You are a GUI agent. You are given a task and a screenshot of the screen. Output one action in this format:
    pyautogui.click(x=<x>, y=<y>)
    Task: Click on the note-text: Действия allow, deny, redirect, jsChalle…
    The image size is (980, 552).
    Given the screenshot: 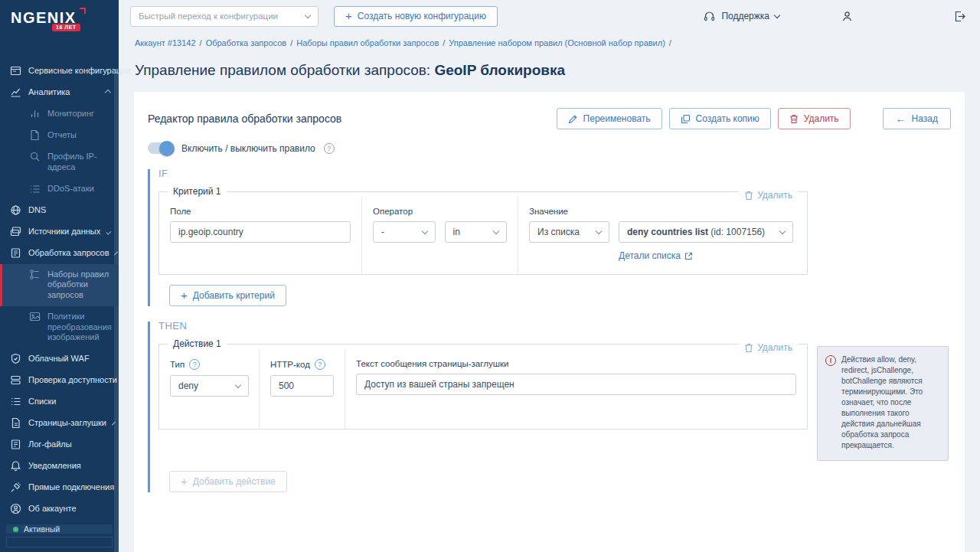 What is the action you would take?
    pyautogui.click(x=891, y=403)
    